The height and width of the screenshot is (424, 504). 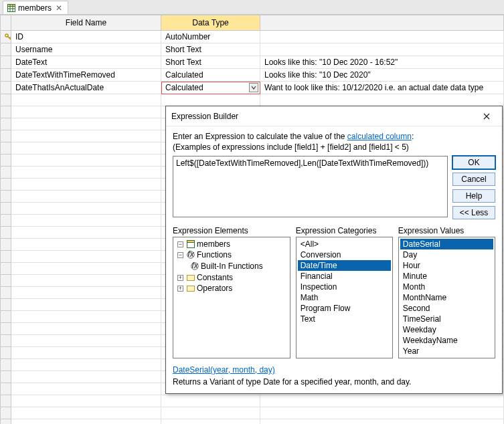 What do you see at coordinates (344, 276) in the screenshot?
I see `category-item: Financial` at bounding box center [344, 276].